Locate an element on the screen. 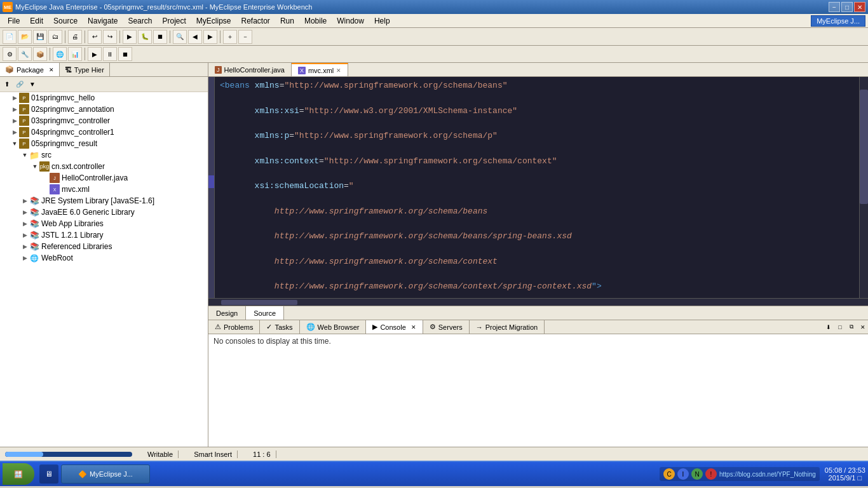  toolbar2-btn3: 📦 is located at coordinates (40, 54).